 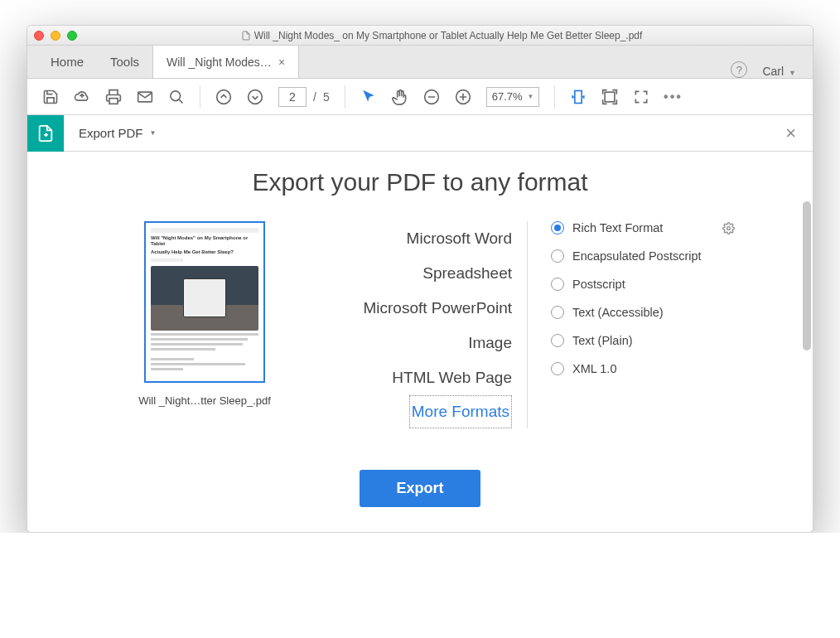 I want to click on fit-width-icon, so click(x=578, y=97).